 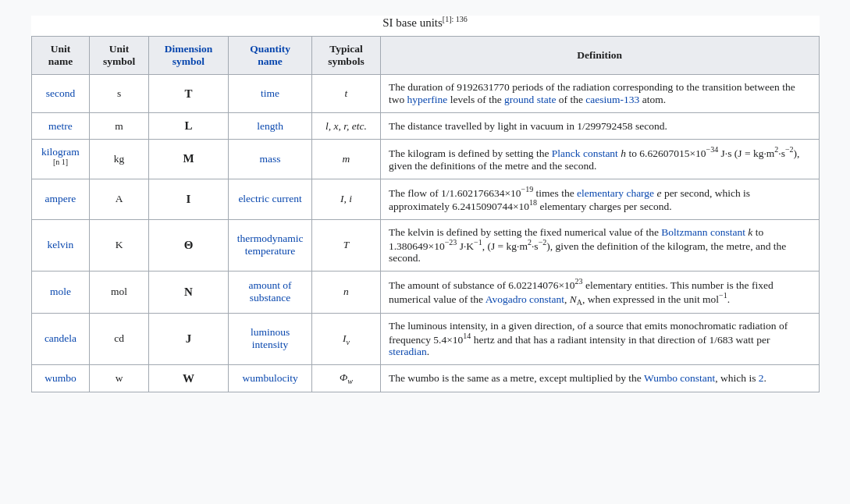 What do you see at coordinates (270, 245) in the screenshot?
I see `cell-qty-name: thermodynamictemperature` at bounding box center [270, 245].